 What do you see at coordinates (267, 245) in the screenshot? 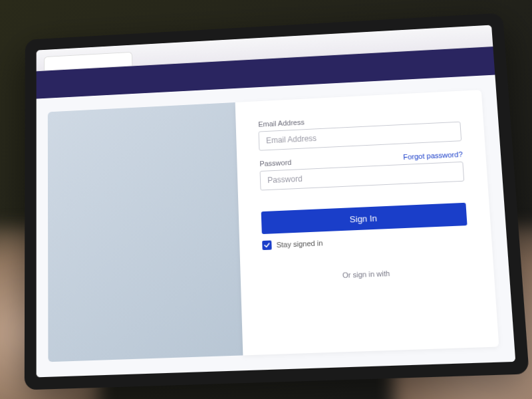
I see `stay-signed-in-checkbox` at bounding box center [267, 245].